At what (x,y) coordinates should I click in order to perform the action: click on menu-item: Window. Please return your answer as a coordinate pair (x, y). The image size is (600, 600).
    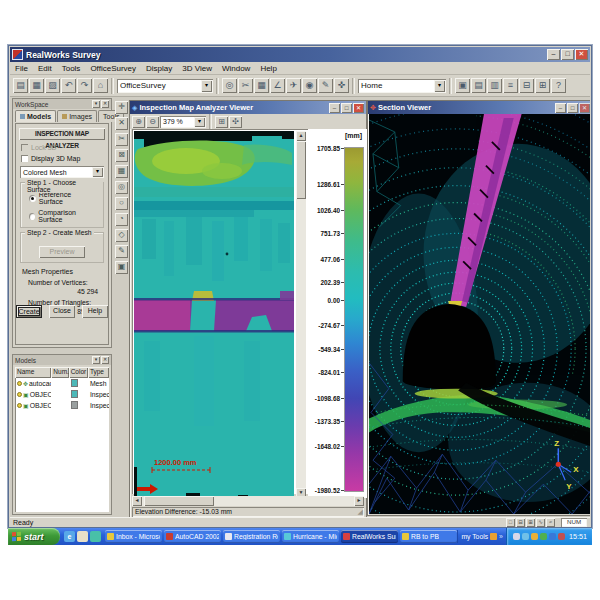
    Looking at the image, I should click on (236, 68).